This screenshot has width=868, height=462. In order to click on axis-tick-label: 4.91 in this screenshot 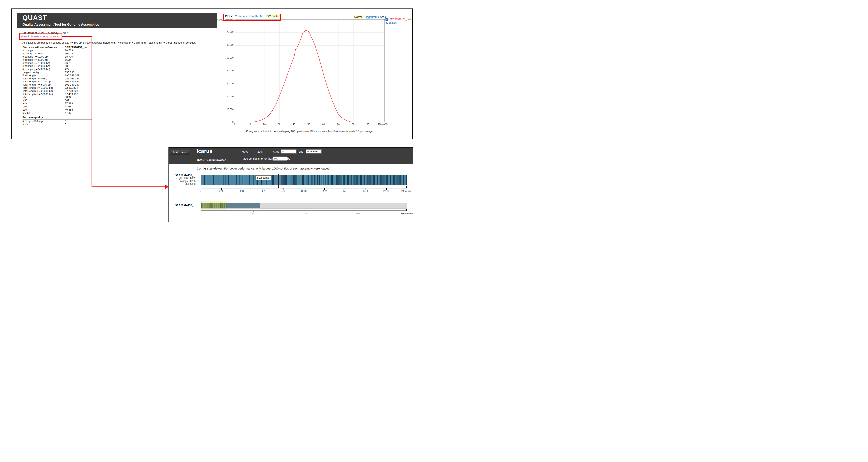, I will do `click(242, 191)`.